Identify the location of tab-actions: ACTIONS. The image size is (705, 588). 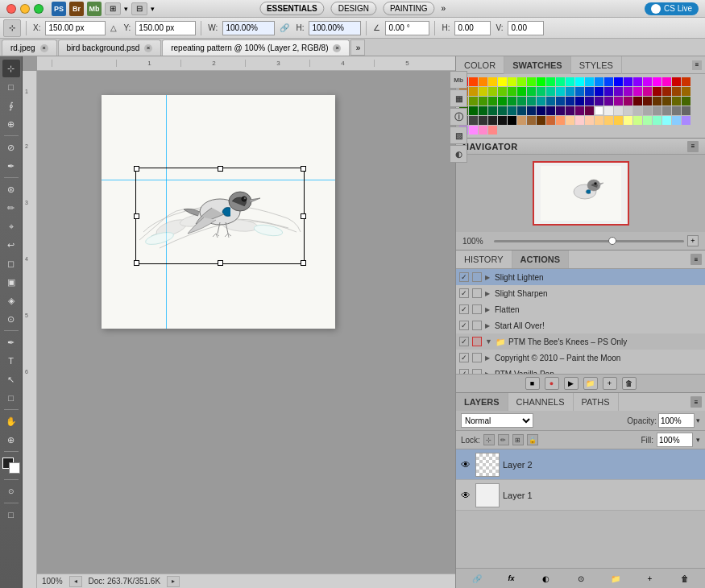
(541, 259).